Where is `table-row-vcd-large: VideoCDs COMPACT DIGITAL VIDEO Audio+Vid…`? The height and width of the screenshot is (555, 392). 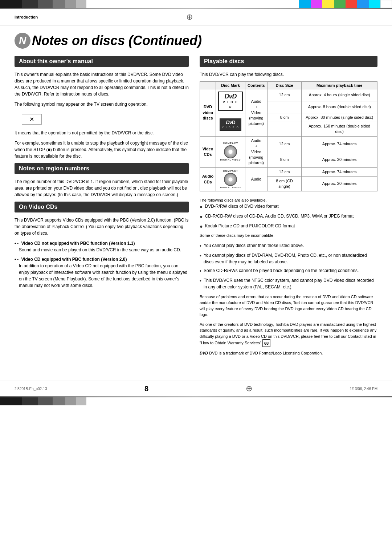
table-row-vcd-large: VideoCDs COMPACT DIGITAL VIDEO Audio+Vid… is located at coordinates (289, 144).